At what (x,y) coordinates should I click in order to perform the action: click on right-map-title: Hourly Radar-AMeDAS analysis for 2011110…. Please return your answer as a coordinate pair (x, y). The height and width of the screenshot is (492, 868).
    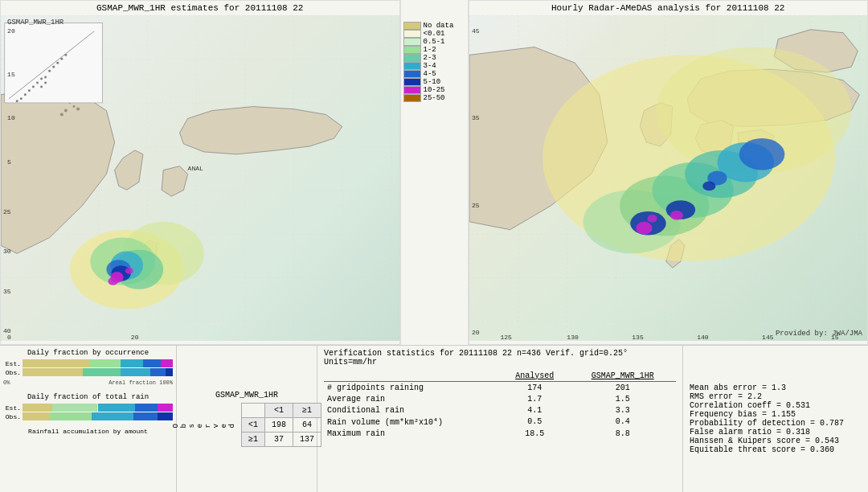
    Looking at the image, I should click on (669, 8).